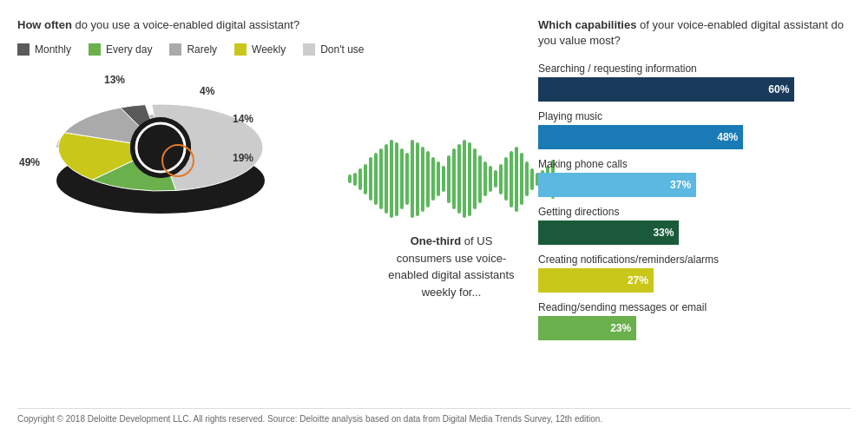 This screenshot has height=441, width=868. What do you see at coordinates (617, 185) in the screenshot?
I see `bar-fill: 37%` at bounding box center [617, 185].